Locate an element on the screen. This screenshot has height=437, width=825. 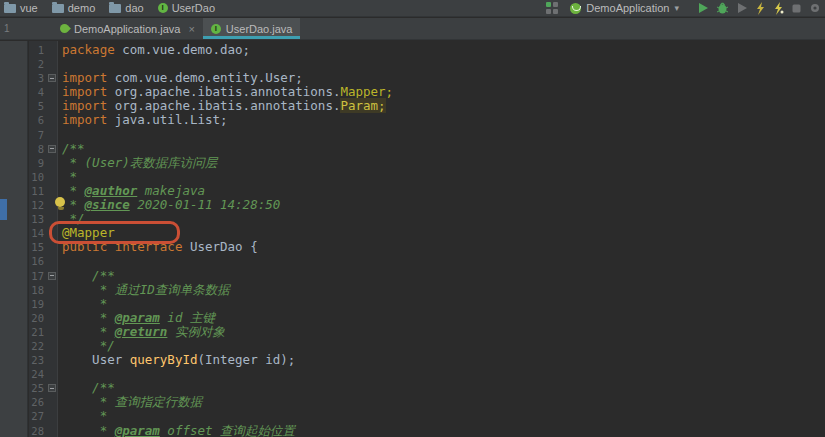
code-token: /** is located at coordinates (74, 148).